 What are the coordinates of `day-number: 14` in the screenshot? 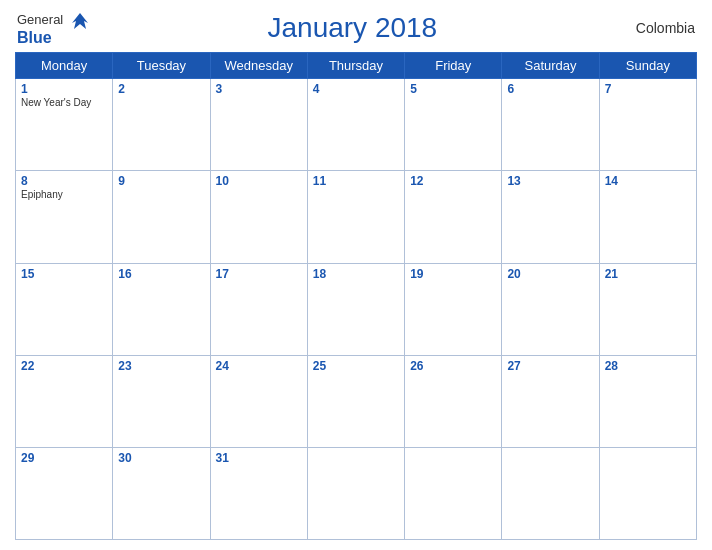 It's located at (648, 181).